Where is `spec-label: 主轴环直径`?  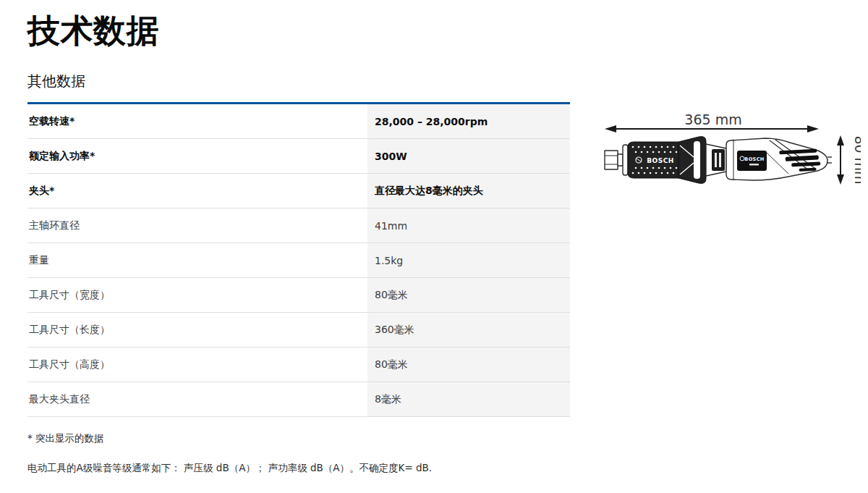
spec-label: 主轴环直径 is located at coordinates (197, 226).